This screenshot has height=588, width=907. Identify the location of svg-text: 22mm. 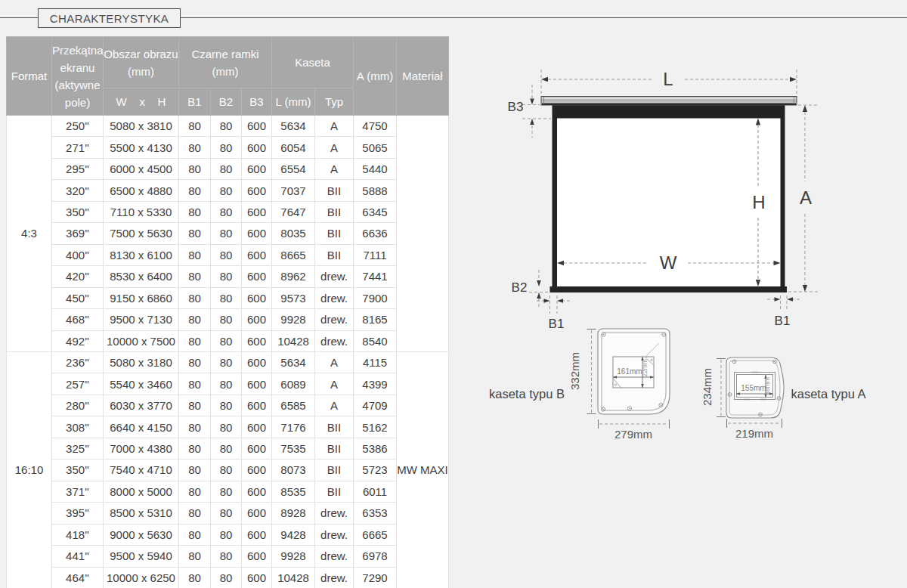
(645, 368).